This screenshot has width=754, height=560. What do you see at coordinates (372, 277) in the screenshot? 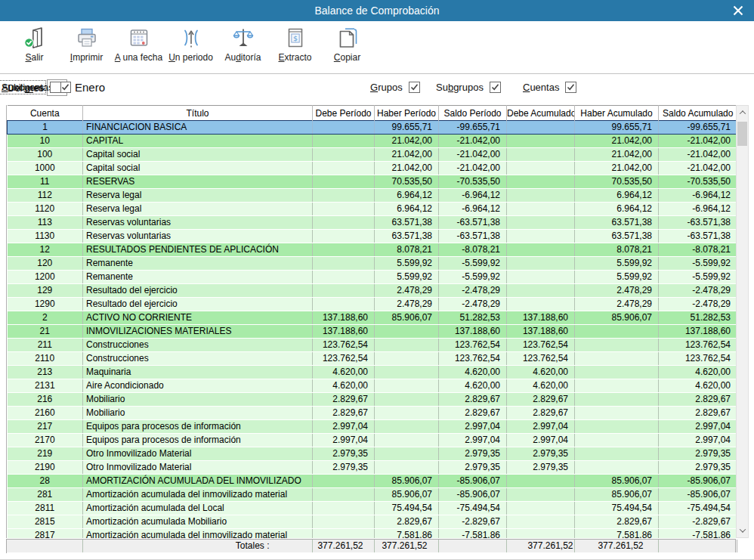
I see `table-row: 1200Remanente5.599,92-5.599,925.599,92-5…` at bounding box center [372, 277].